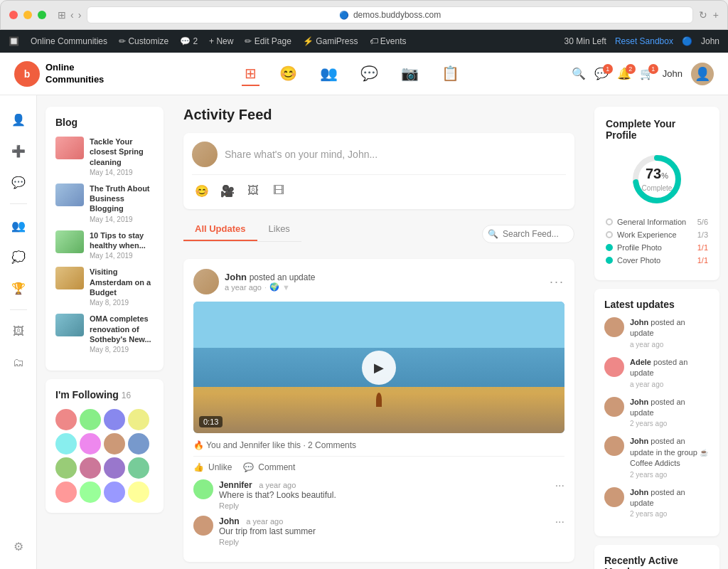 This screenshot has height=569, width=728. Describe the element at coordinates (73, 15) in the screenshot. I see `back-icon: ‹` at that location.